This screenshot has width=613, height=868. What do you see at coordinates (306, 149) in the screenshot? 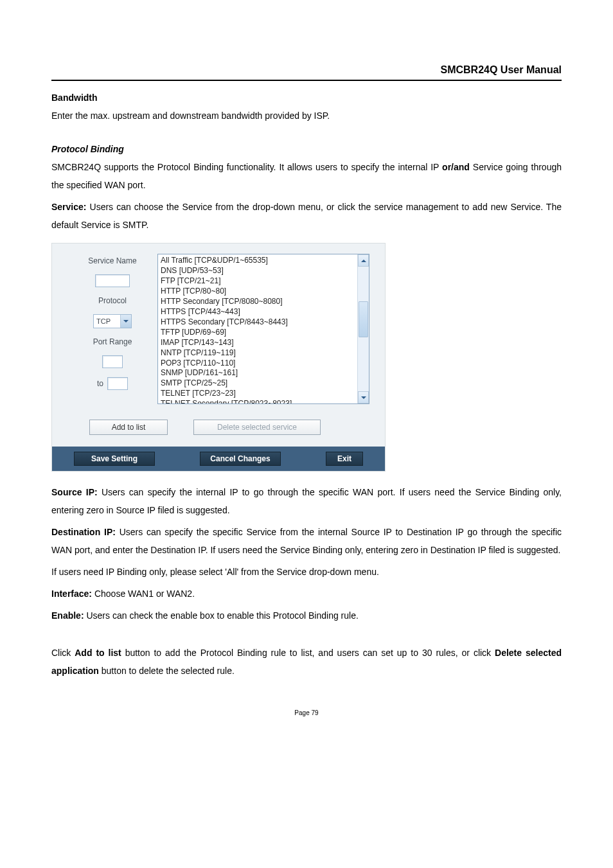
I see `protocol-binding-heading: Protocol Binding` at bounding box center [306, 149].